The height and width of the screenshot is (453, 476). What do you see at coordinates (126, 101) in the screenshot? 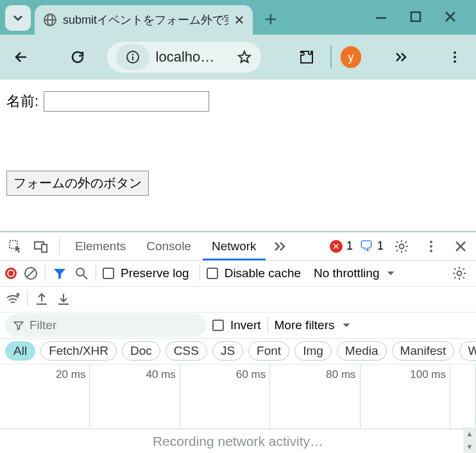
I see `name-input` at bounding box center [126, 101].